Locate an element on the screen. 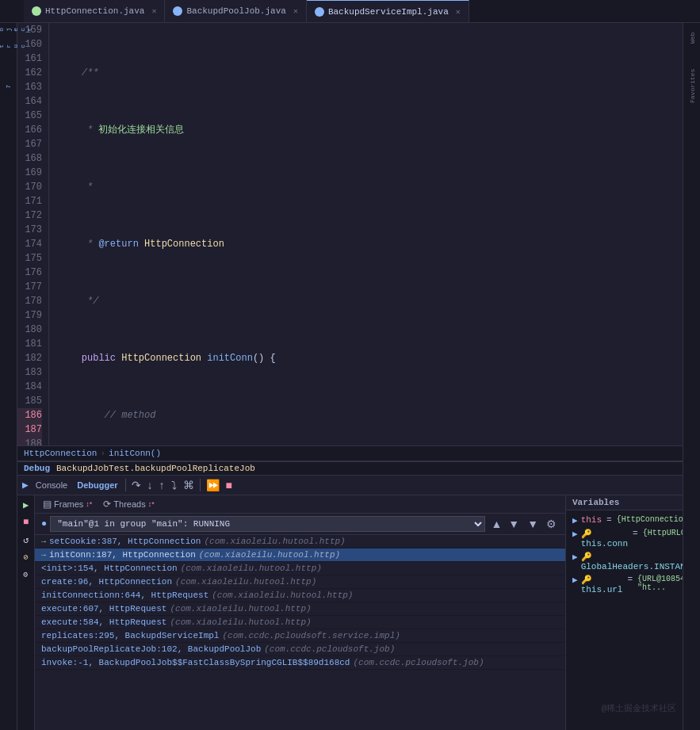  step-over-btn: ↷ is located at coordinates (136, 485).